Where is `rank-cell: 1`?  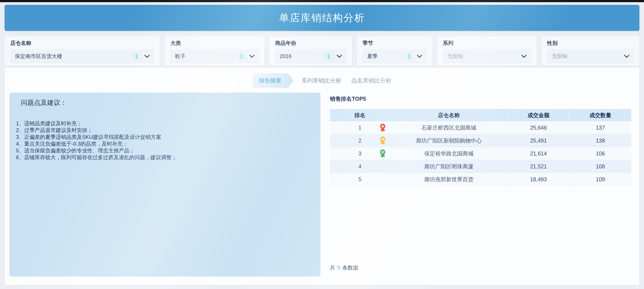
rank-cell: 1 is located at coordinates (360, 128).